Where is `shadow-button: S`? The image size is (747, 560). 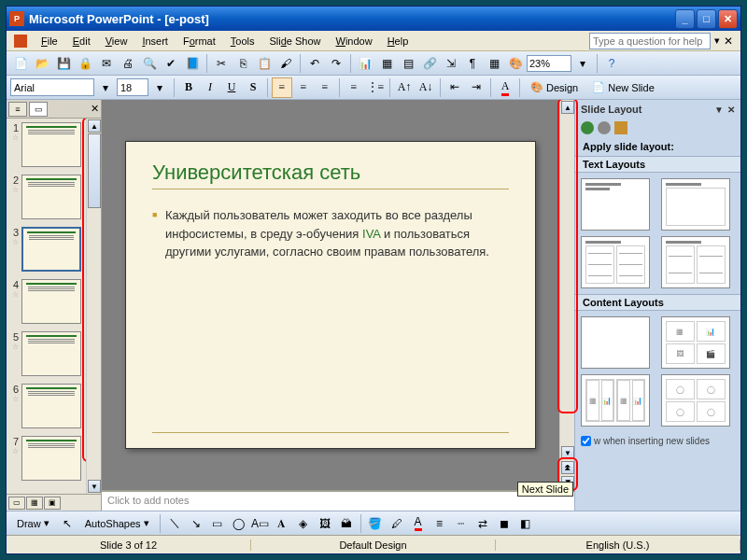 shadow-button: S is located at coordinates (253, 88).